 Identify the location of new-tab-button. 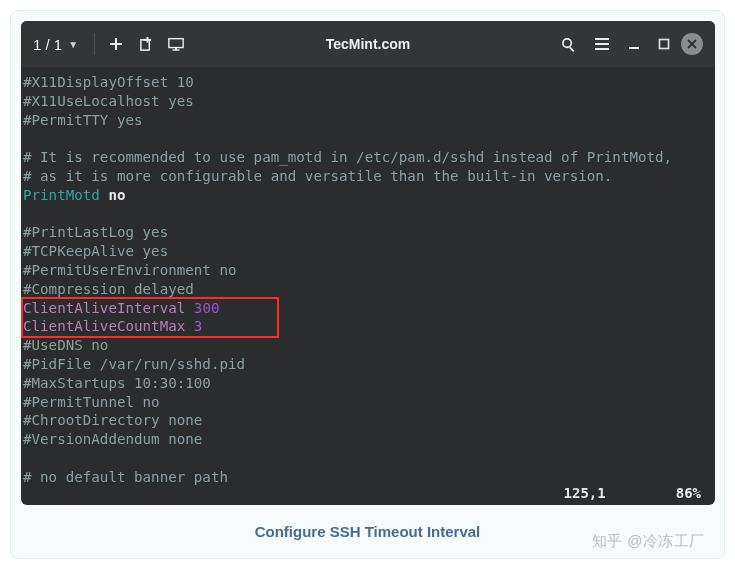
(116, 44).